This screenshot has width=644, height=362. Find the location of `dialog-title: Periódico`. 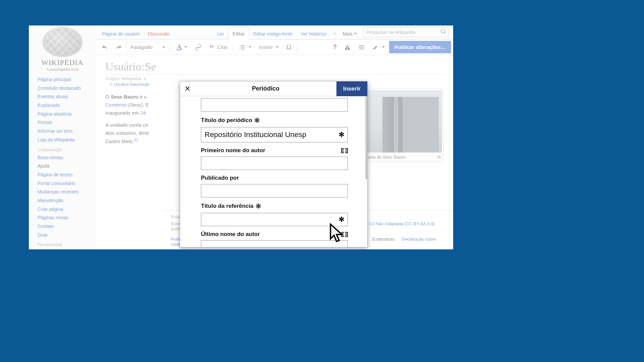

dialog-title: Periódico is located at coordinates (266, 88).